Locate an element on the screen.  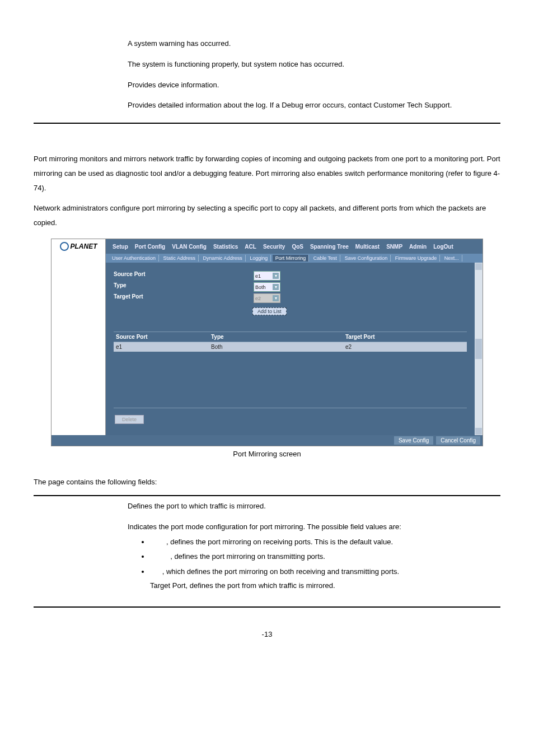
cell-source: e1 is located at coordinates (162, 347).